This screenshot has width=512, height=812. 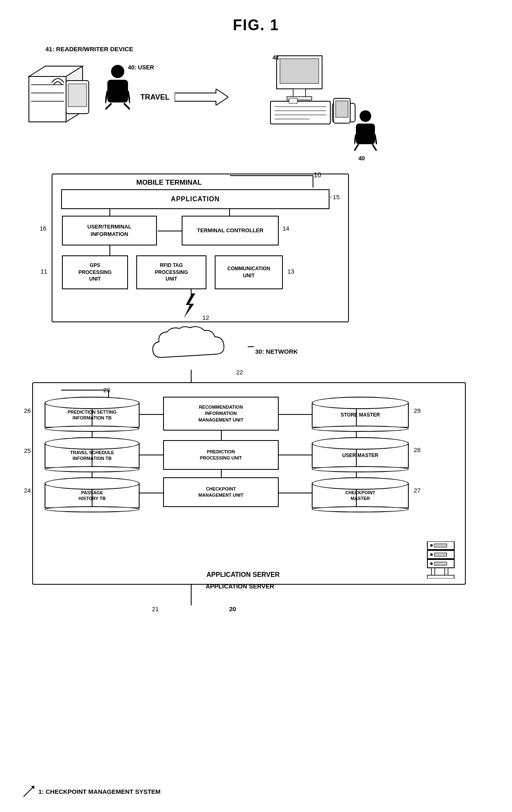 I want to click on user-master-label: USER MASTER, so click(x=360, y=455).